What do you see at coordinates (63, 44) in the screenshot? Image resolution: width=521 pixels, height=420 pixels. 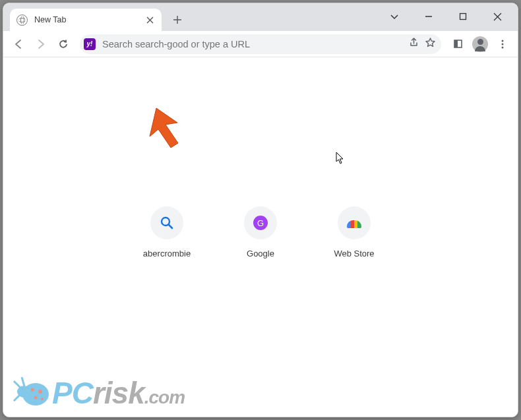 I see `reload-button` at bounding box center [63, 44].